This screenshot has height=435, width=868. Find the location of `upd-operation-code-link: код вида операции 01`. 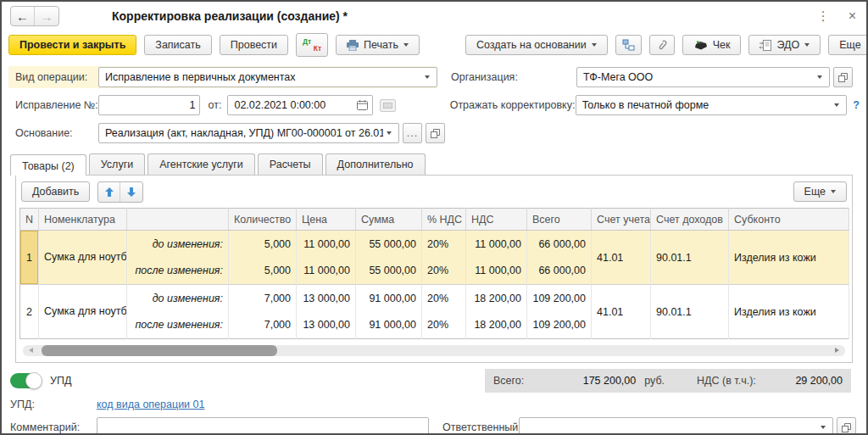

upd-operation-code-link: код вида операции 01 is located at coordinates (151, 404).